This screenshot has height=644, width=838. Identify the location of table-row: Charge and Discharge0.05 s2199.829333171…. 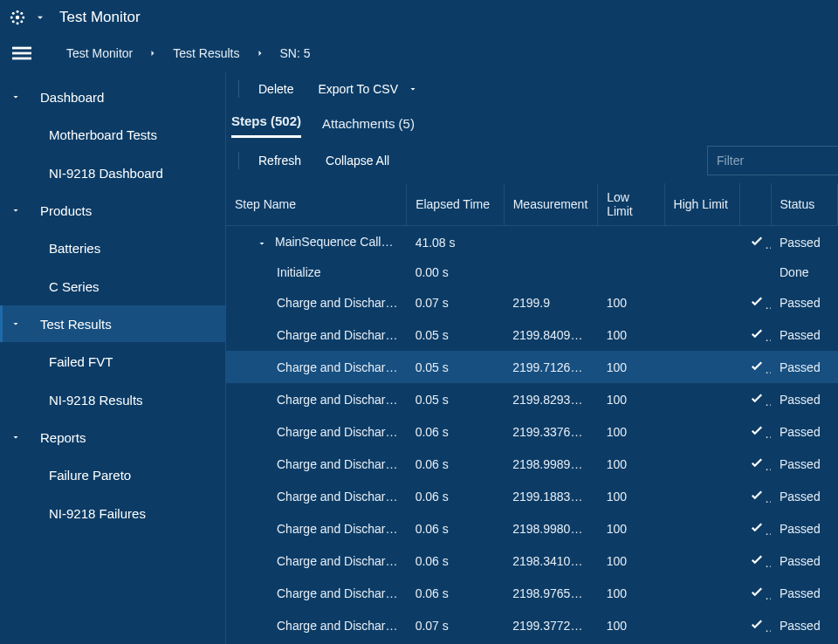
(532, 400).